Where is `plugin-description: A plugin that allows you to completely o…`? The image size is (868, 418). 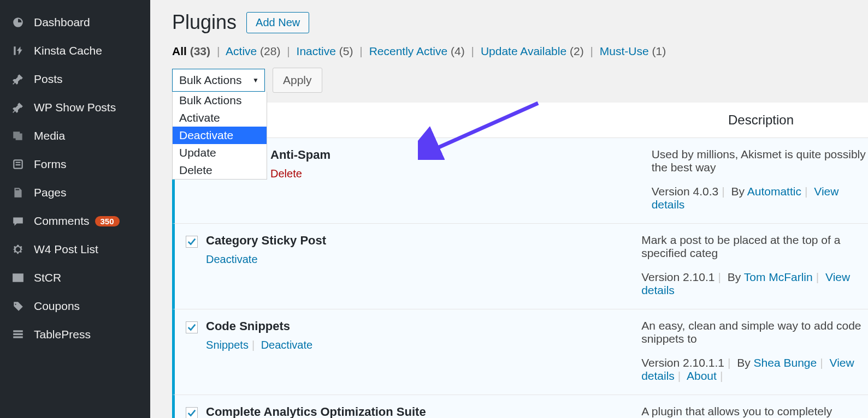 plugin-description: A plugin that allows you to completely o… is located at coordinates (755, 411).